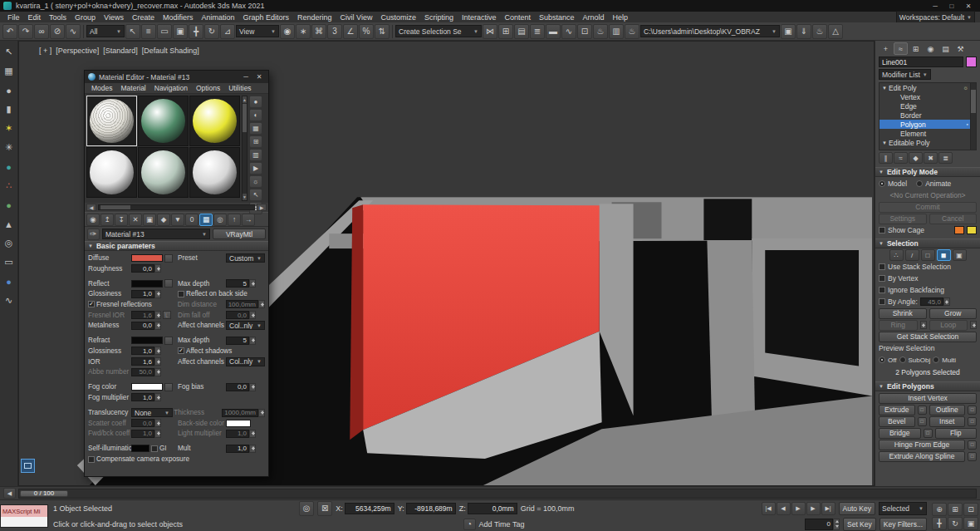  I want to click on fresnel-ior-spinner: 1,6, so click(146, 315).